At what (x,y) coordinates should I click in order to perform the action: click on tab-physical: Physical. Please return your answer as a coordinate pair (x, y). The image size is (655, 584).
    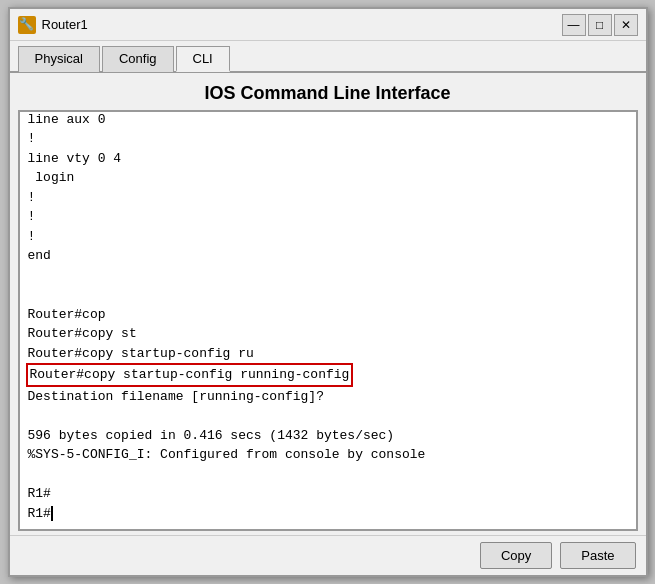
    Looking at the image, I should click on (59, 59).